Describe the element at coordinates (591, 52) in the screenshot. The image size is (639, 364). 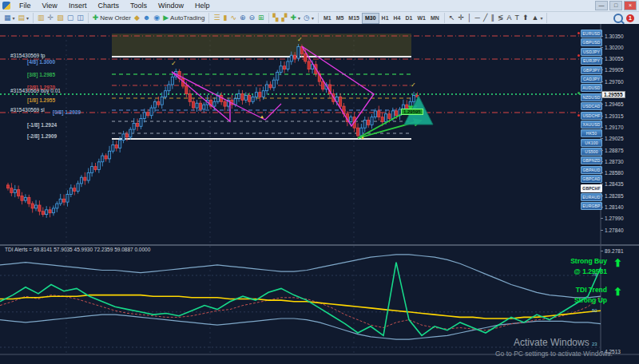
I see `symbol-button-usdjpy: USDJPY` at that location.